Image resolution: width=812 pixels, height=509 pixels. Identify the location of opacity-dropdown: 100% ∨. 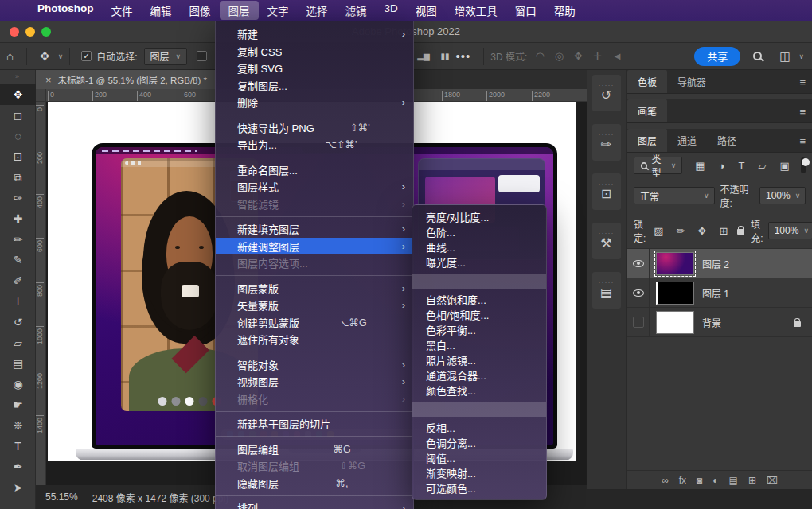
(783, 196).